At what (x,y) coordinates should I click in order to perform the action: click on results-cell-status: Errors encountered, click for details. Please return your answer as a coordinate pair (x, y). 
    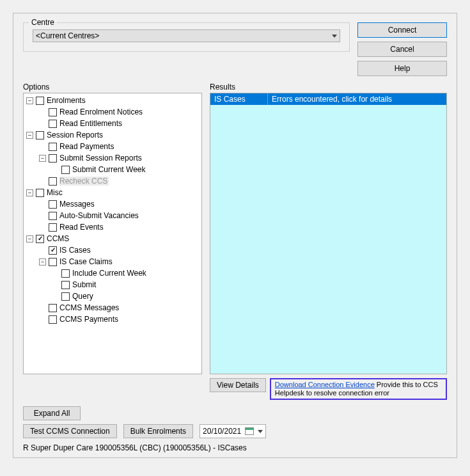
    Looking at the image, I should click on (357, 99).